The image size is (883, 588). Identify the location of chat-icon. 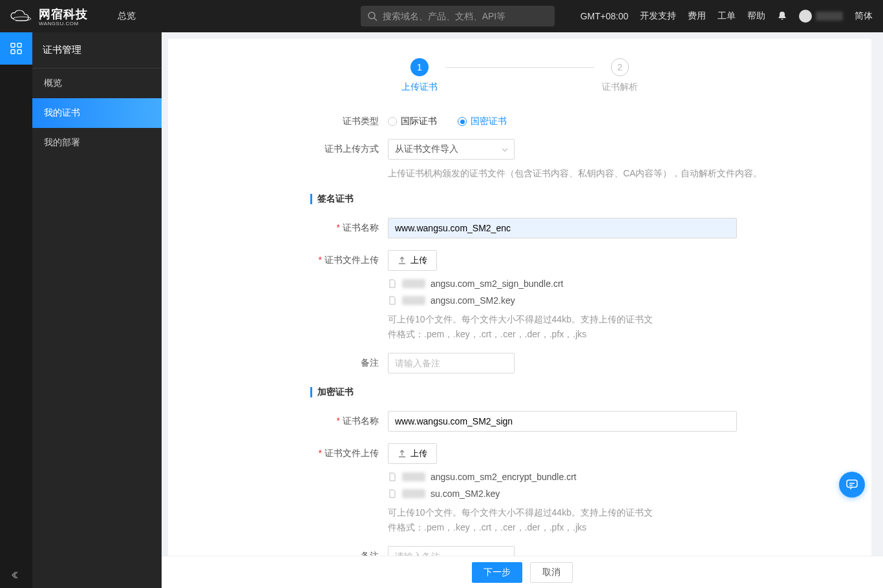
(852, 485).